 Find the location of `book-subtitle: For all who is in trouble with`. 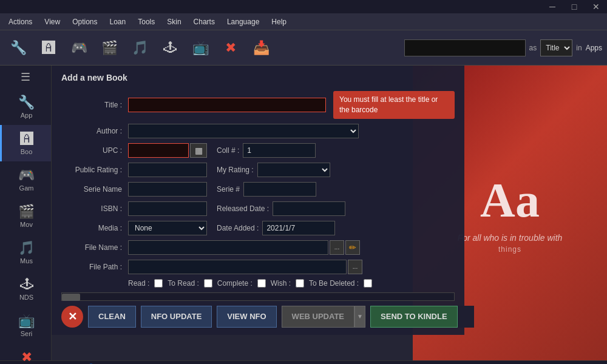

book-subtitle: For all who is in trouble with is located at coordinates (510, 238).